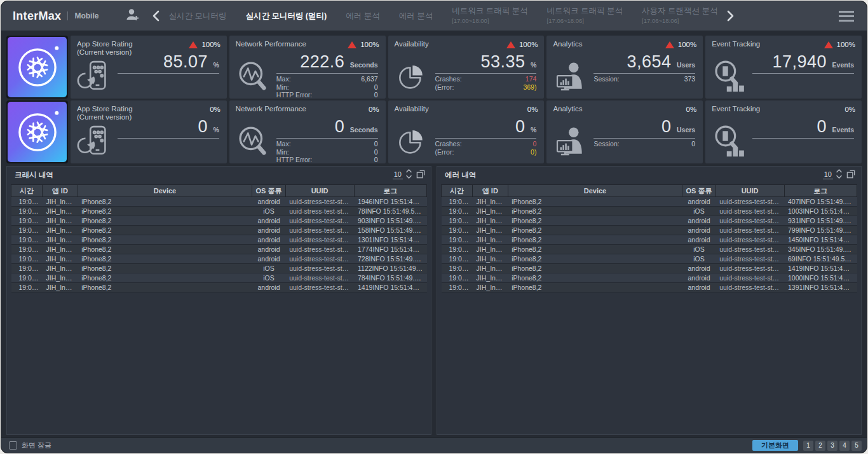 Image resolution: width=868 pixels, height=454 pixels. Describe the element at coordinates (625, 132) in the screenshot. I see `metric-card: Analytics 0% 0 Users Session:0` at that location.